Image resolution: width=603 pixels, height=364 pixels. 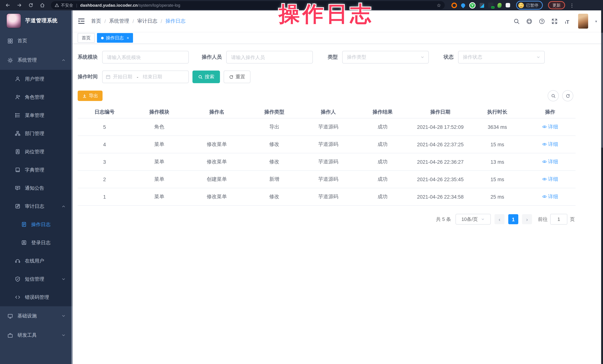 What do you see at coordinates (67, 5) in the screenshot?
I see `security-warning: 不安全` at bounding box center [67, 5].